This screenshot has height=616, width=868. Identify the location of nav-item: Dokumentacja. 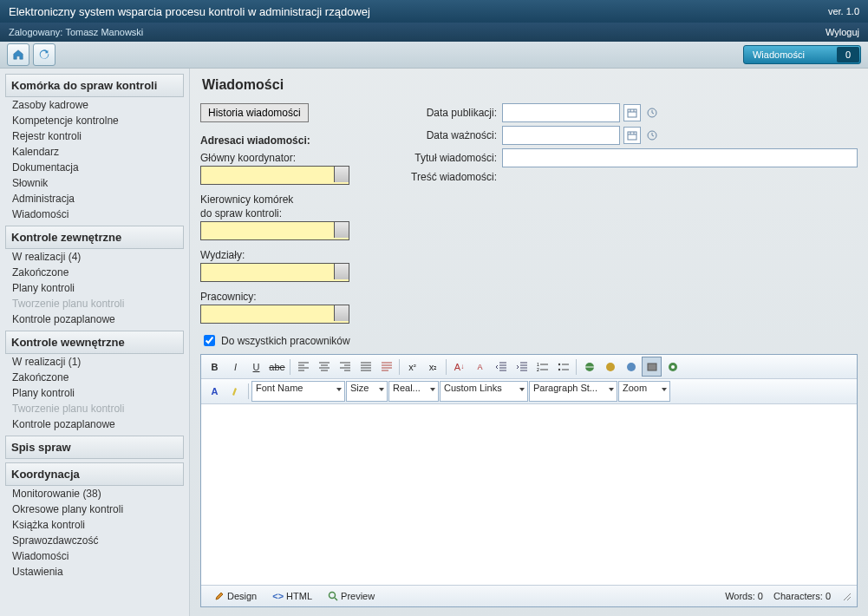
(95, 167).